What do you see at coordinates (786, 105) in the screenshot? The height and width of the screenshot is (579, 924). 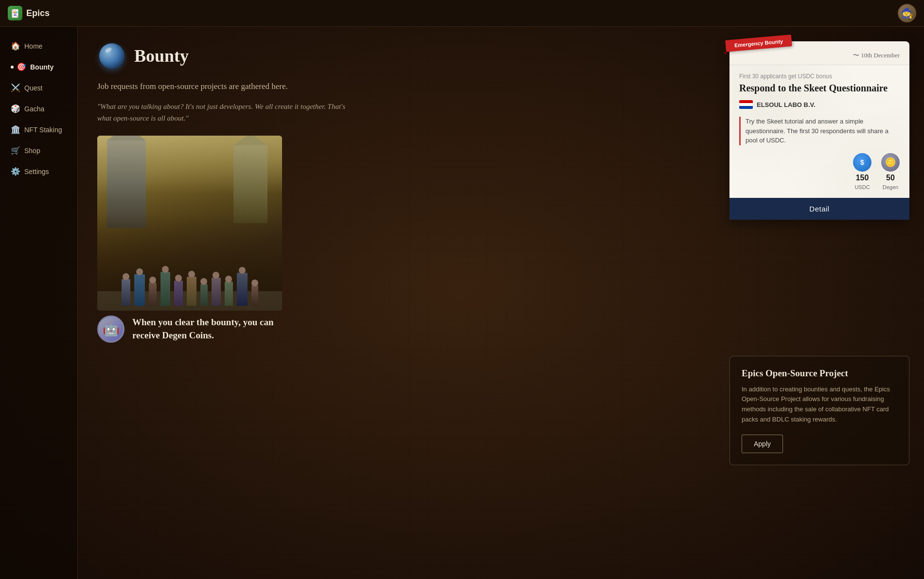 I see `company-name: ELSOUL LABO B.V.` at bounding box center [786, 105].